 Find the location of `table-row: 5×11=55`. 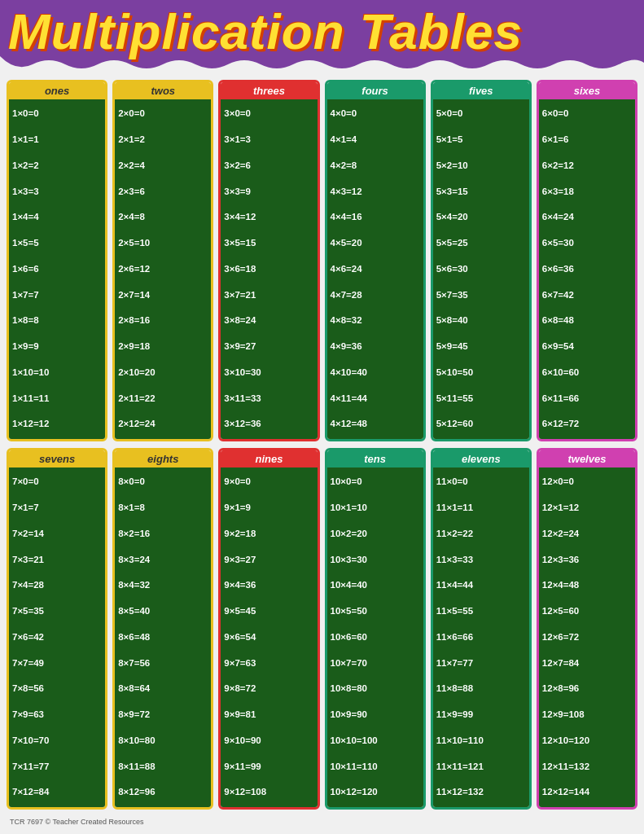

table-row: 5×11=55 is located at coordinates (481, 399).